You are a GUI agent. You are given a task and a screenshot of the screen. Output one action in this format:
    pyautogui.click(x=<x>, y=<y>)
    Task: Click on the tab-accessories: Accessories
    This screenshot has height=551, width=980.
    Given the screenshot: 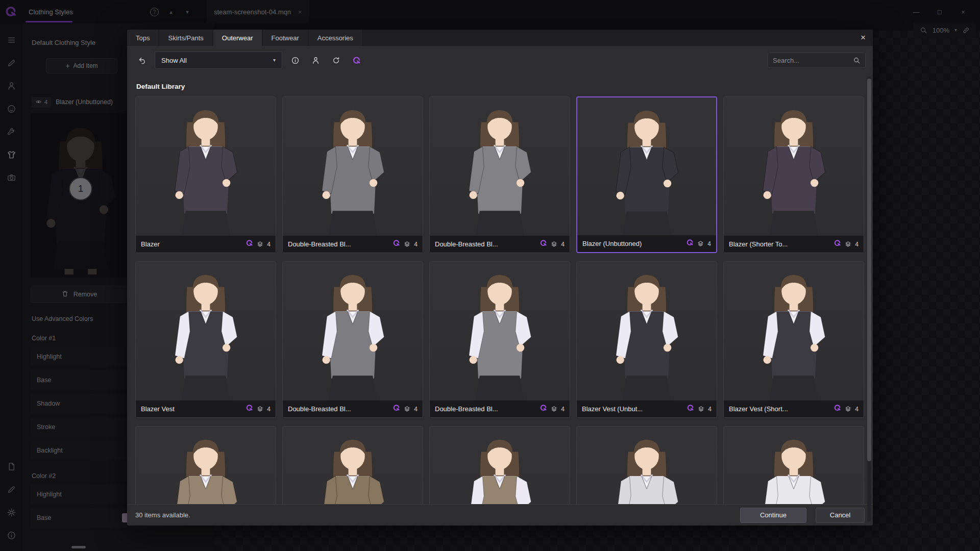 What is the action you would take?
    pyautogui.click(x=335, y=38)
    